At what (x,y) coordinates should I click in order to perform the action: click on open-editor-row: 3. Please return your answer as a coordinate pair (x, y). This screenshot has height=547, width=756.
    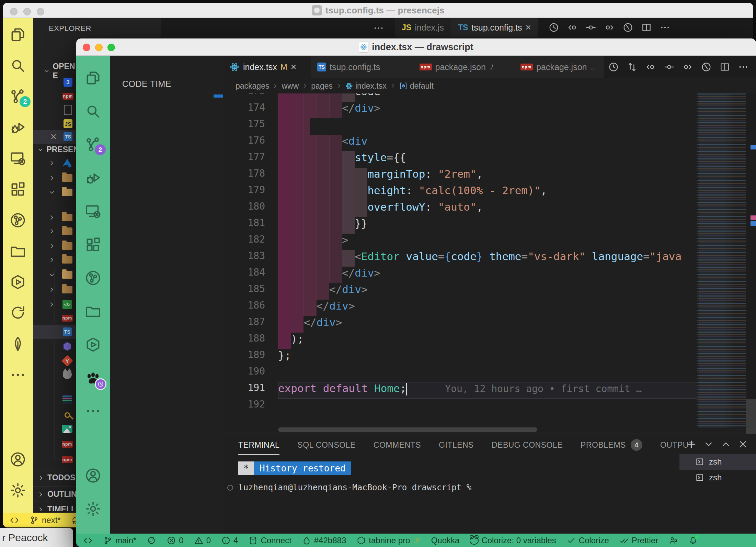
    Looking at the image, I should click on (56, 82).